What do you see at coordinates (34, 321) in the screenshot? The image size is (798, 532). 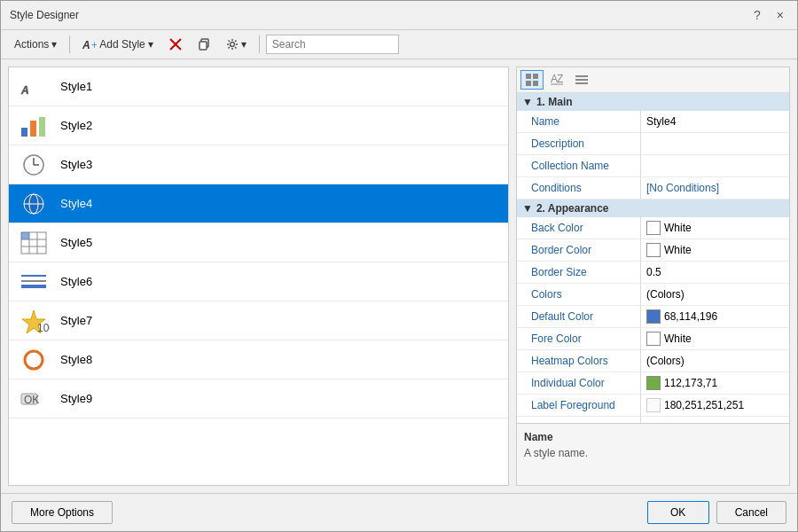 I see `style7-icon: 100` at bounding box center [34, 321].